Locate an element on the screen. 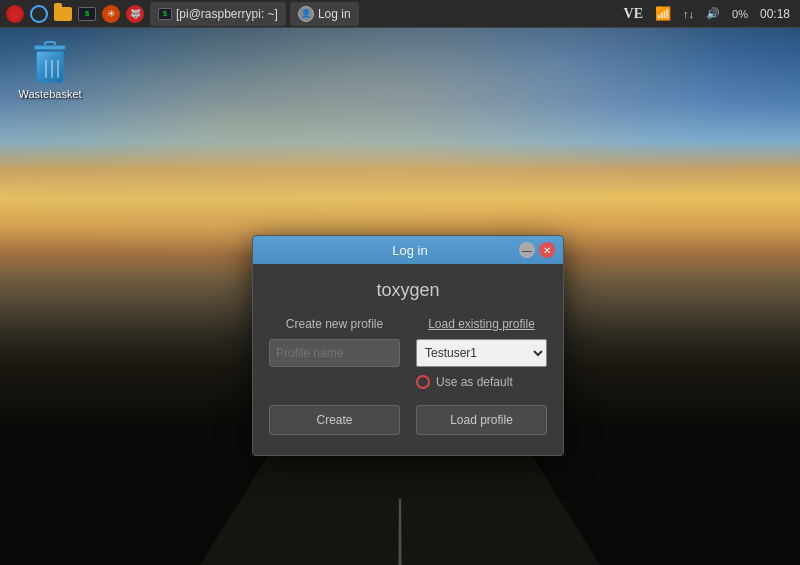  use-as-default-checkbox is located at coordinates (423, 382).